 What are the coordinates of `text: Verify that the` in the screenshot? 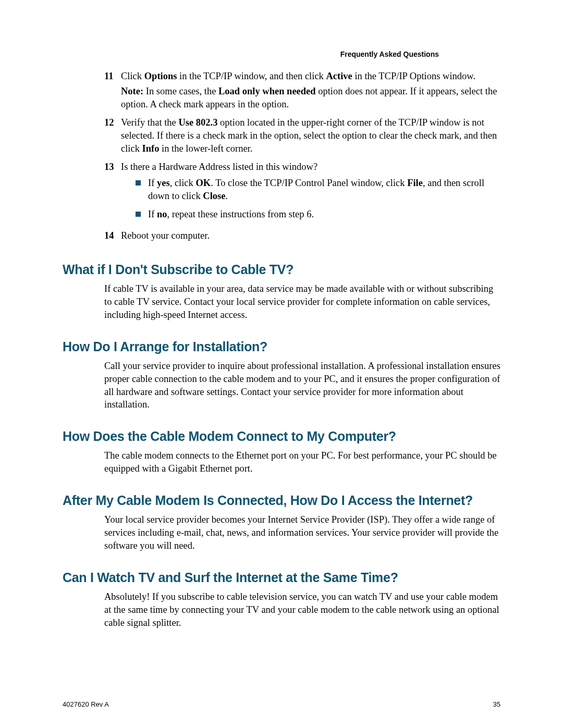 It's located at (150, 122).